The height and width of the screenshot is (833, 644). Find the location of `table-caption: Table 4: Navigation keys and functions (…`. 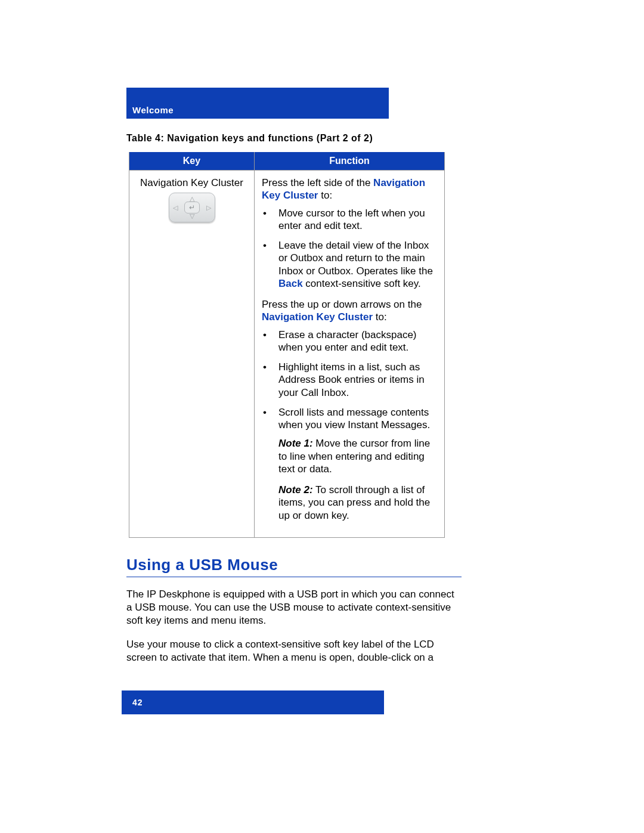

table-caption: Table 4: Navigation keys and functions (… is located at coordinates (294, 138).